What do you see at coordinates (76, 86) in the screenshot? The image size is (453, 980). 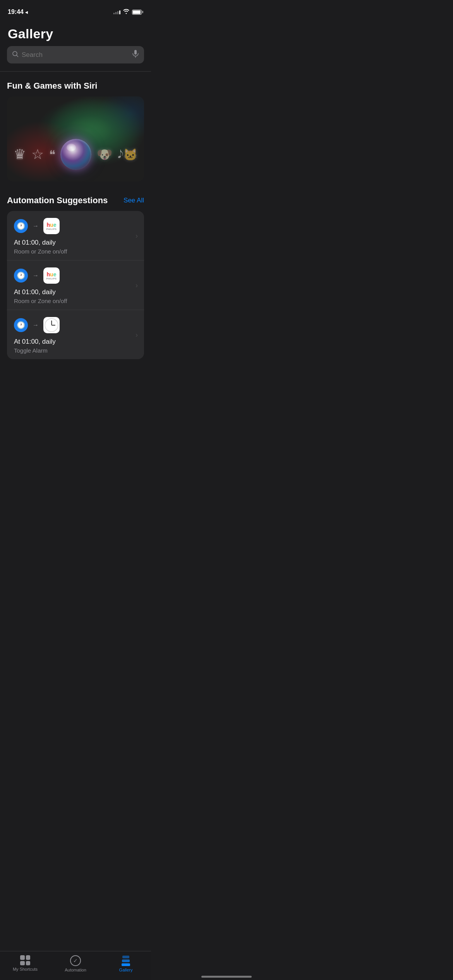 I see `banner-title: Fun & Games with Siri` at bounding box center [76, 86].